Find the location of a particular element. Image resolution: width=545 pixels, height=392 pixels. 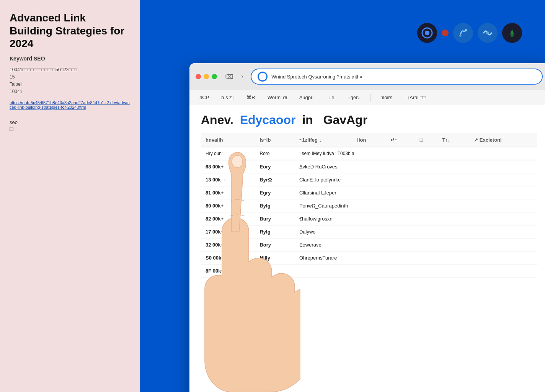

toolbar-item-aral: ↑↓Aral □□ is located at coordinates (415, 97).